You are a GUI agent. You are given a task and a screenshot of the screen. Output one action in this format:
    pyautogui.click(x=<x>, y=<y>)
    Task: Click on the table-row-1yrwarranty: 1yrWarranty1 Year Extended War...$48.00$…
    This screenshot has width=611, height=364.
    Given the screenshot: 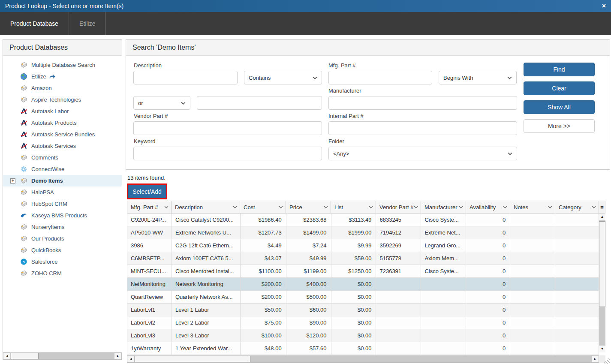 What is the action you would take?
    pyautogui.click(x=363, y=349)
    